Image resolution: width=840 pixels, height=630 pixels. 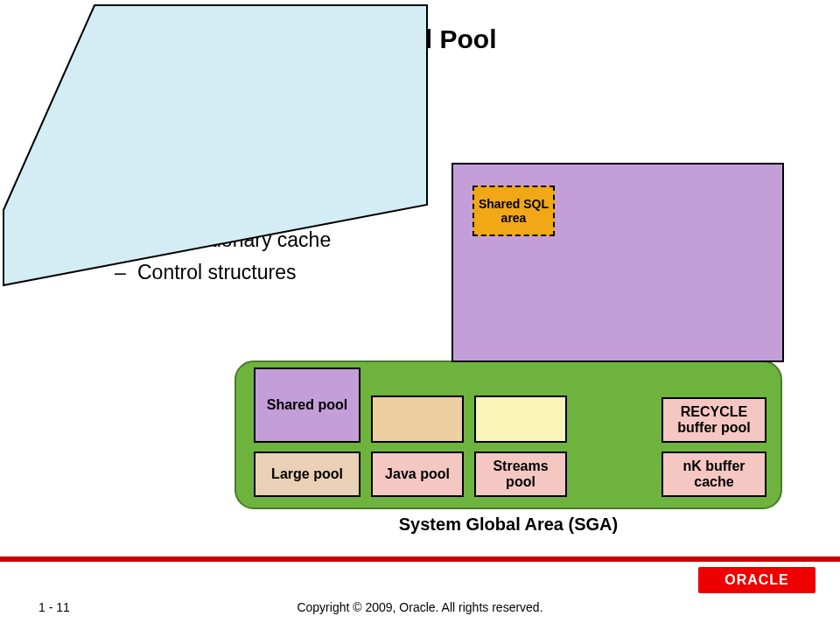 What do you see at coordinates (757, 580) in the screenshot?
I see `oracle-logo: ORACLE` at bounding box center [757, 580].